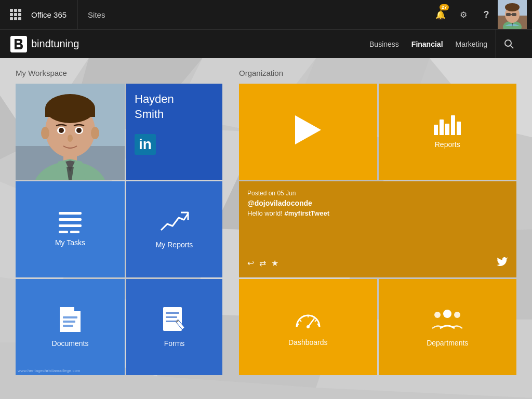  Describe the element at coordinates (154, 107) in the screenshot. I see `user-name: HaydenSmith` at that location.